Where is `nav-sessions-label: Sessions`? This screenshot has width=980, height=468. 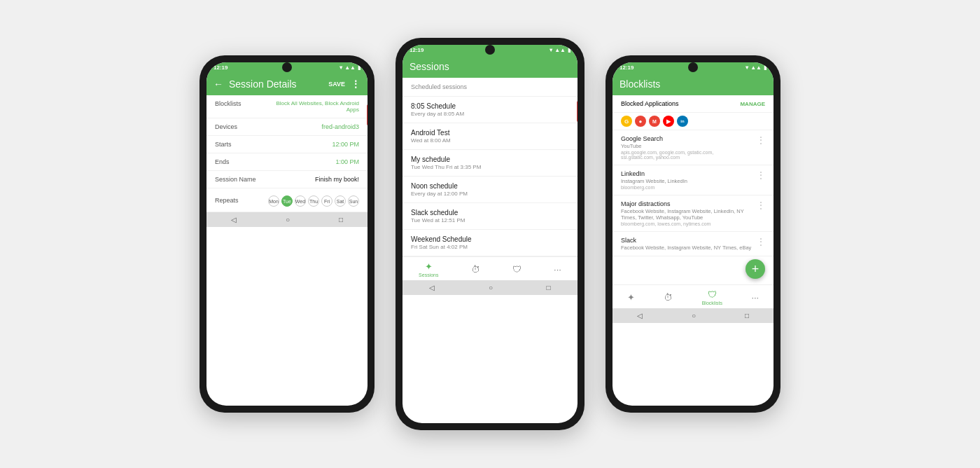 nav-sessions-label: Sessions is located at coordinates (428, 275).